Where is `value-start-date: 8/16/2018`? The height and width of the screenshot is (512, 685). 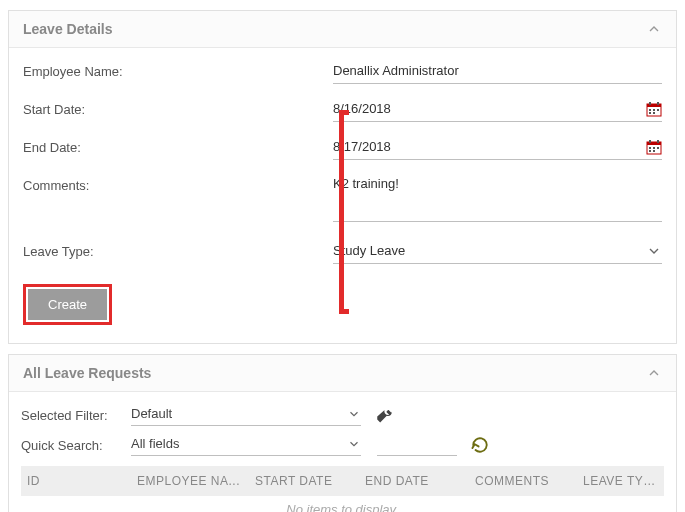 value-start-date: 8/16/2018 is located at coordinates (498, 111).